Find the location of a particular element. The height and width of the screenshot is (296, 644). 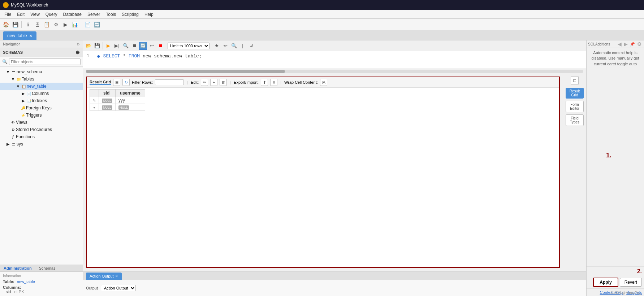

export-btn: ⬆ is located at coordinates (264, 82).